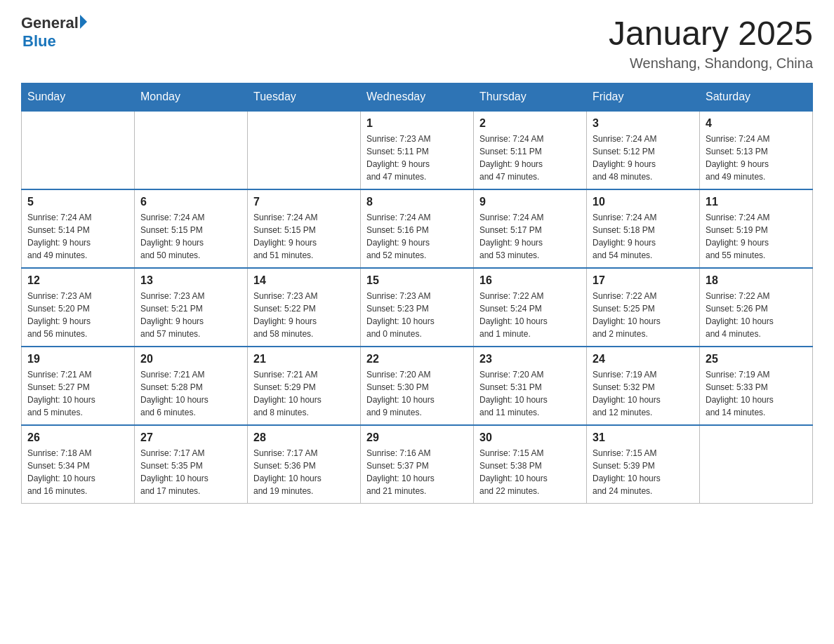  Describe the element at coordinates (756, 315) in the screenshot. I see `day-info: Sunrise: 7:22 AMSunset: 5:26 PMDaylight:…` at that location.